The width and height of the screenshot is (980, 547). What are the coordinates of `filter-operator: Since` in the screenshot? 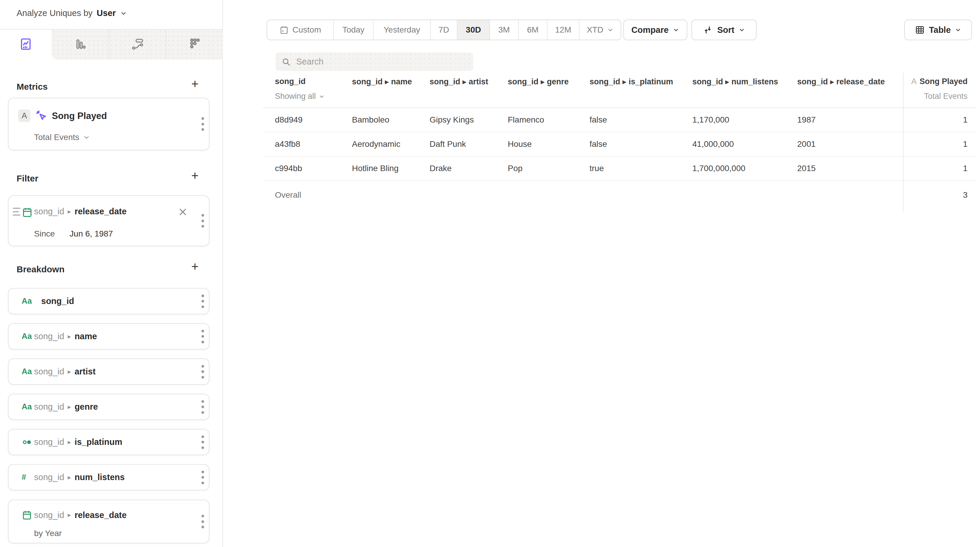 It's located at (45, 234).